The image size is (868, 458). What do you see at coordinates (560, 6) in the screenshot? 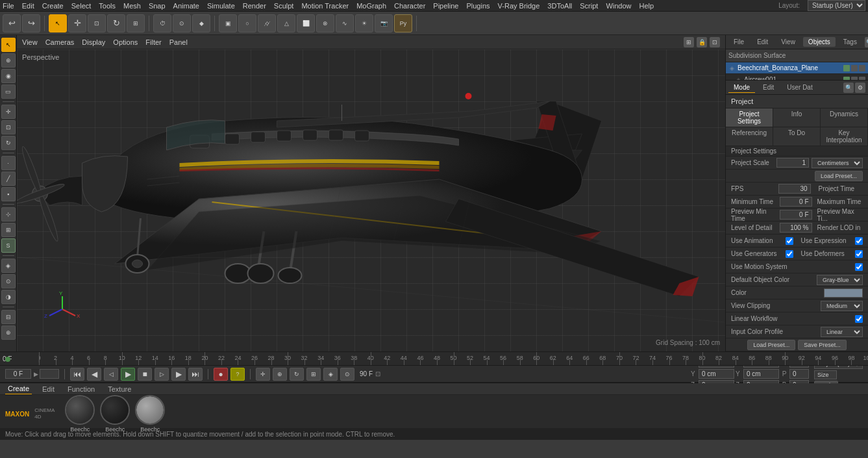
I see `menu-3dtoall: 3DToAll` at bounding box center [560, 6].